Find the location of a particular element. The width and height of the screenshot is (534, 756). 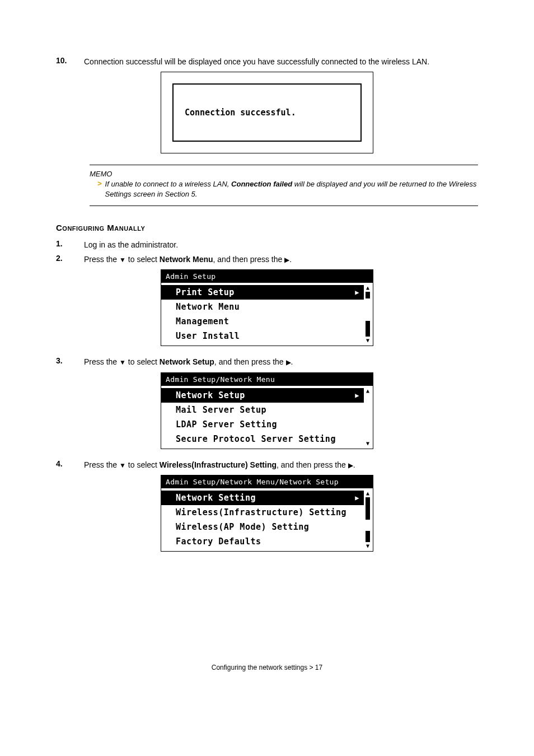

menu-item-network-setup: Network Setup ▶ is located at coordinates (263, 395).